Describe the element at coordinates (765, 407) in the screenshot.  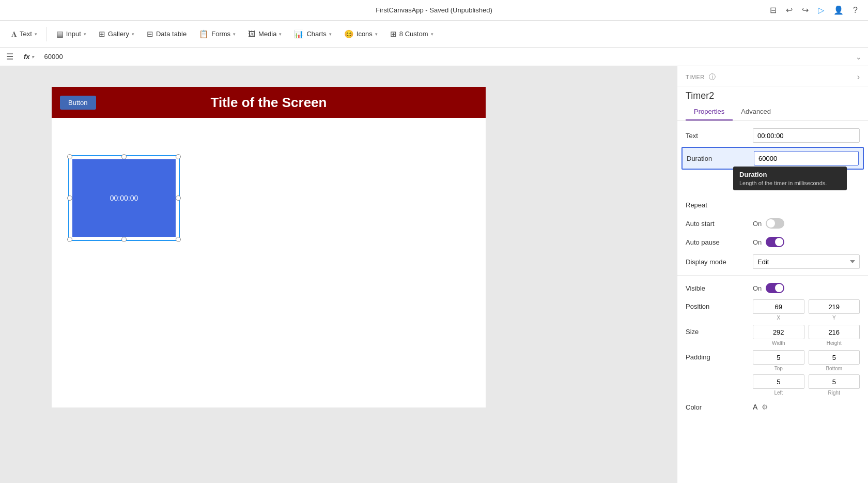
I see `color-settings-icon: ⚙` at that location.